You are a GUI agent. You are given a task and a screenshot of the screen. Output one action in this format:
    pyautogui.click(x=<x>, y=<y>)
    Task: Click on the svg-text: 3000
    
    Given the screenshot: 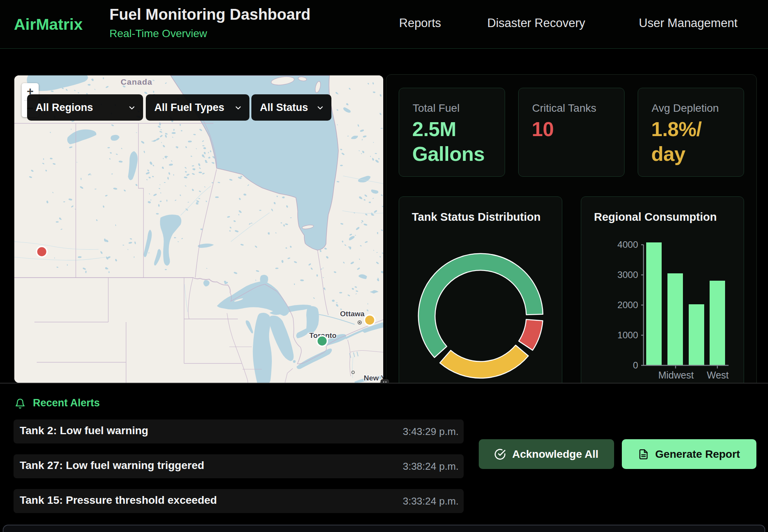 What is the action you would take?
    pyautogui.click(x=628, y=275)
    